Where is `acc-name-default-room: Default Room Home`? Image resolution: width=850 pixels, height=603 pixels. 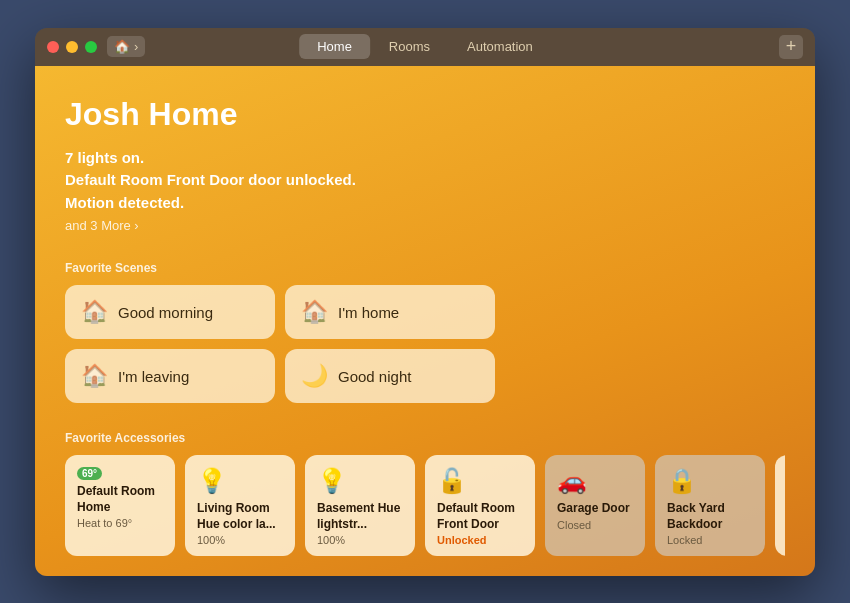 acc-name-default-room: Default Room Home is located at coordinates (120, 500).